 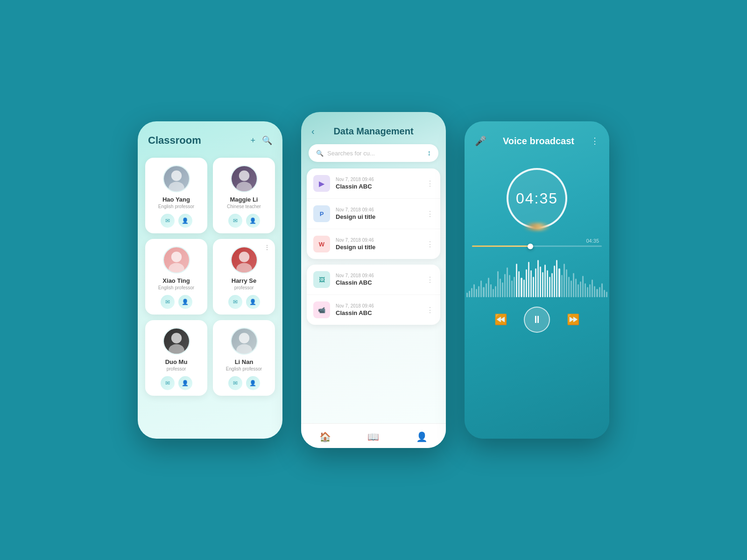 I want to click on avatar-xiao-ting, so click(x=176, y=260).